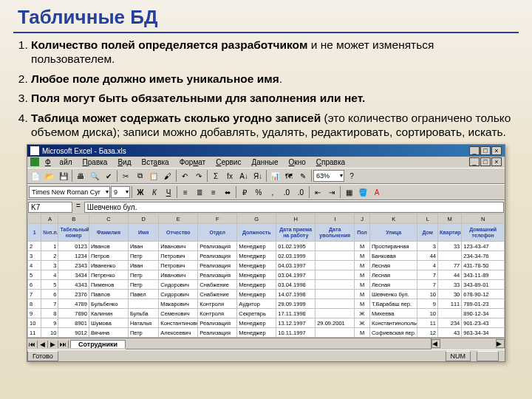  What do you see at coordinates (35, 256) in the screenshot?
I see `row-header: 3` at bounding box center [35, 256].